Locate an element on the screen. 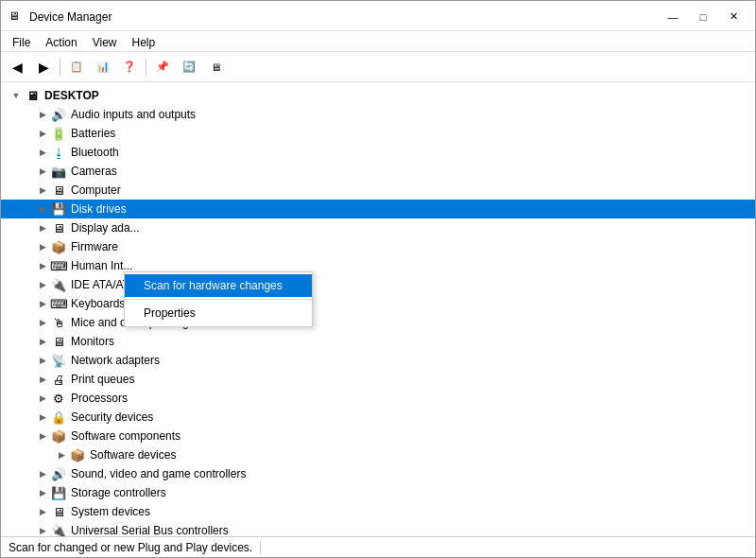  menu-view: View is located at coordinates (105, 42).